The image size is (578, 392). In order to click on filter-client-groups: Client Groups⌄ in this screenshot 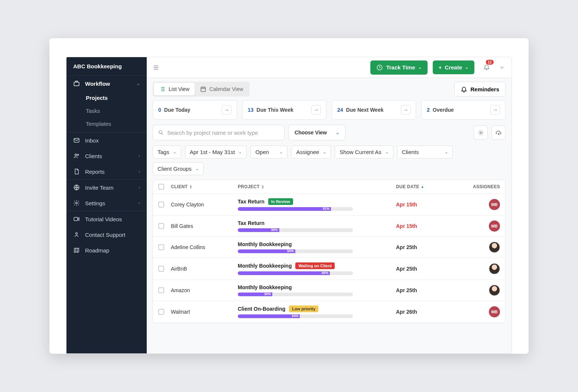, I will do `click(178, 169)`.